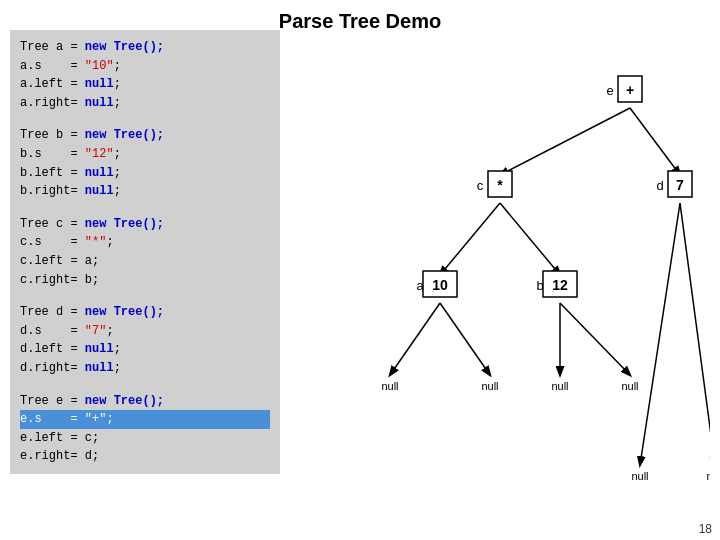  What do you see at coordinates (680, 185) in the screenshot?
I see `node-value-d: 7` at bounding box center [680, 185].